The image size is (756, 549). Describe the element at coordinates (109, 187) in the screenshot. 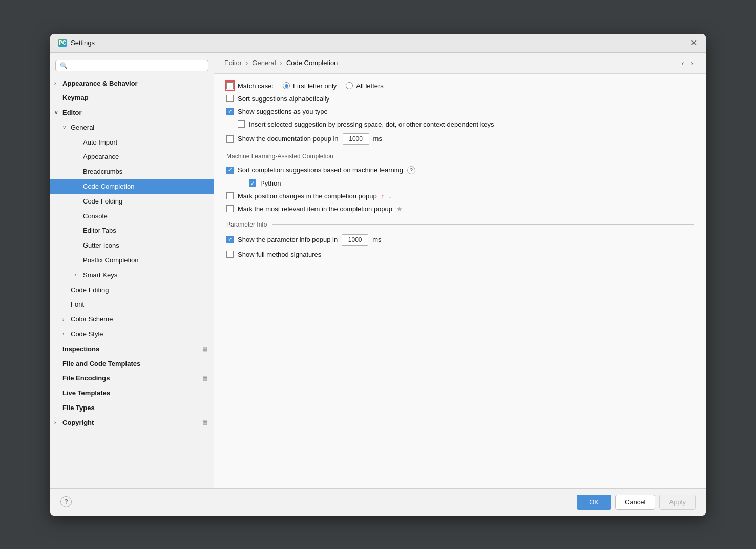

I see `sidebar-item-label: Code Completion` at that location.